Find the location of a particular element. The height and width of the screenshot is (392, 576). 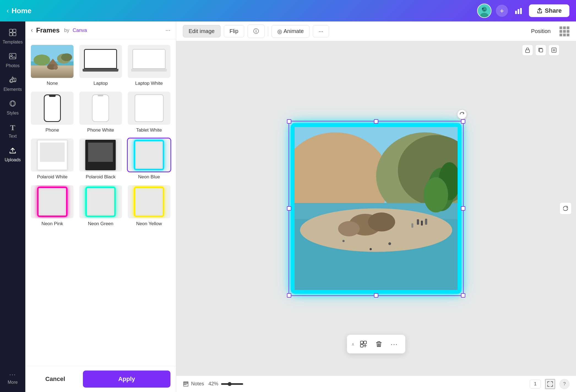

expand-icon is located at coordinates (550, 384).